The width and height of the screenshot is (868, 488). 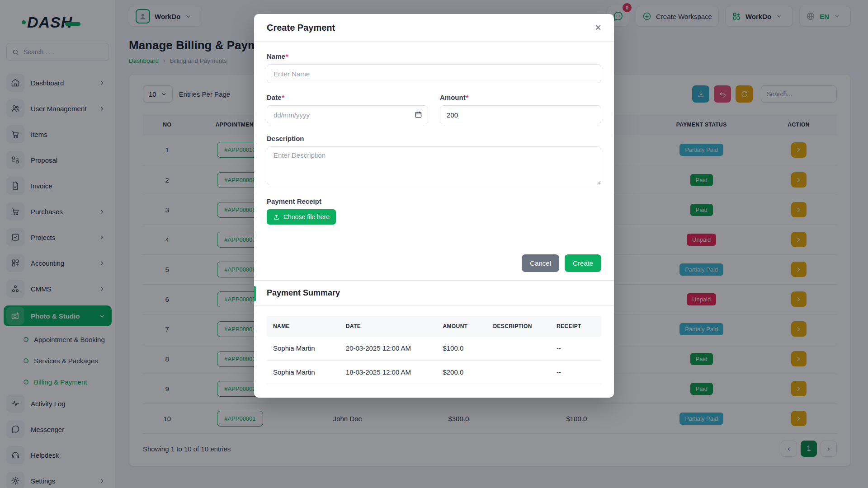 I want to click on summary-col-description: DESCRIPTION, so click(x=519, y=326).